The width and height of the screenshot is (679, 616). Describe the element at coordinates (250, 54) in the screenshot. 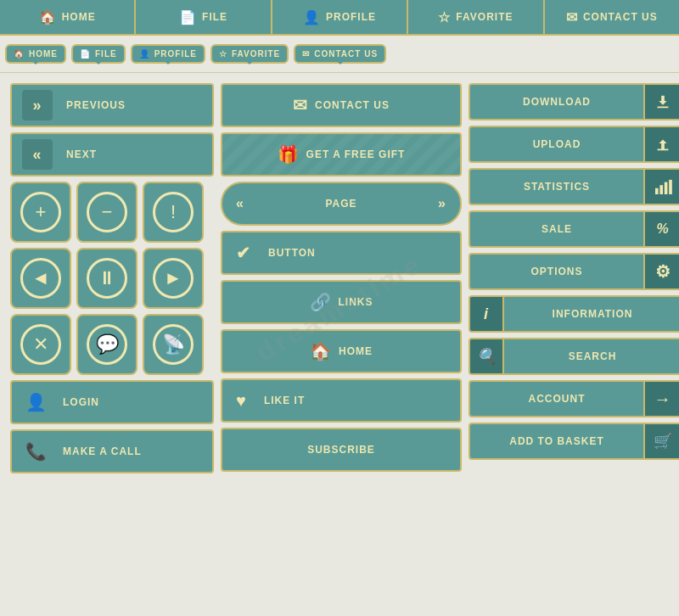

I see `bubble-favorite: ☆ FAVORITE` at that location.